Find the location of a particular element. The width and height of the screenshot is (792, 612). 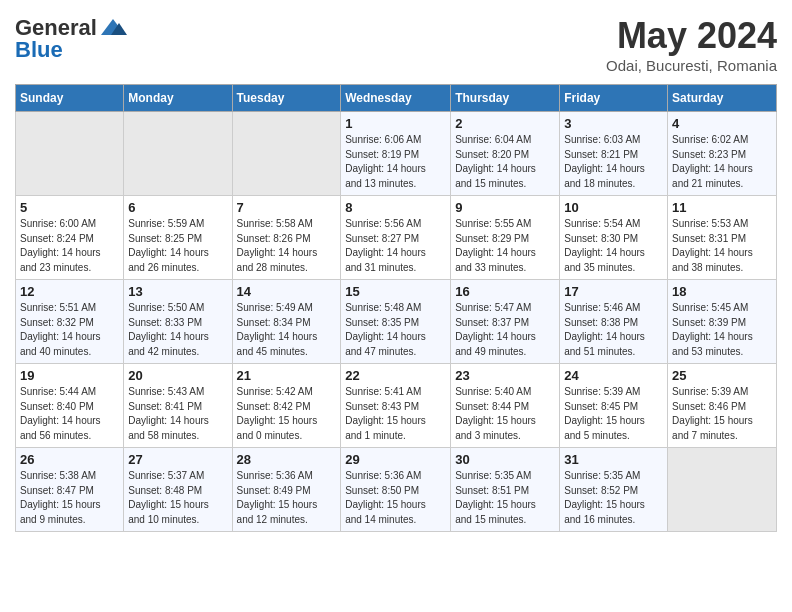

day-info: Sunrise: 5:49 AMSunset: 8:34 PMDaylight:… is located at coordinates (287, 330).